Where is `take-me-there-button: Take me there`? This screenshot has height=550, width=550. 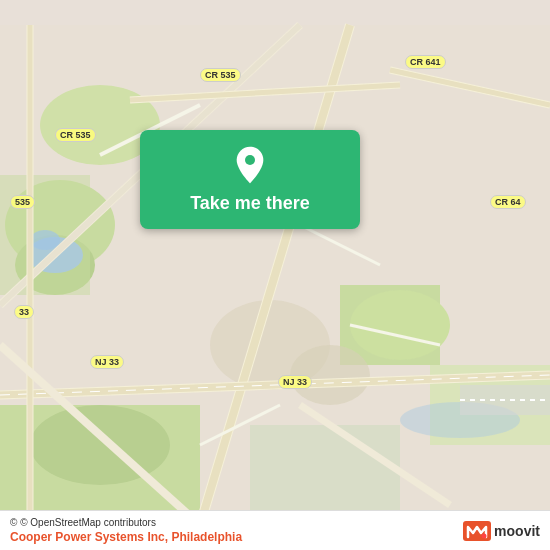 take-me-there-button: Take me there is located at coordinates (250, 180).